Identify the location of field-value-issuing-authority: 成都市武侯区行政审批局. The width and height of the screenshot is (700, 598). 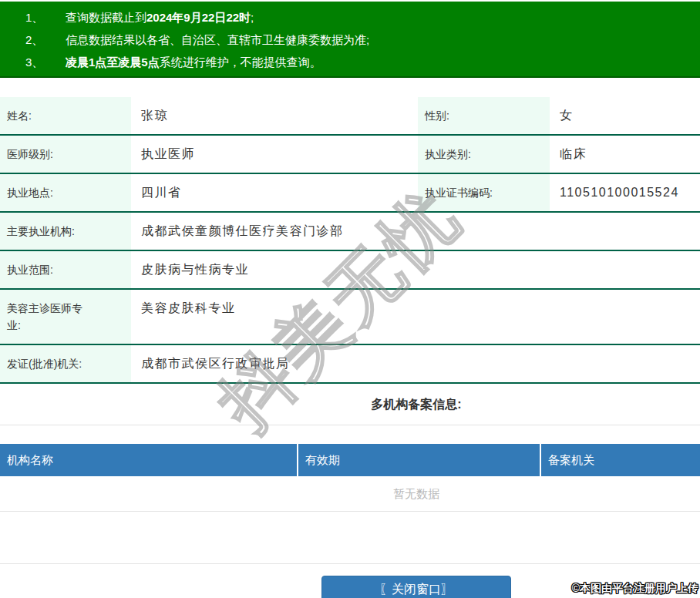
(416, 364).